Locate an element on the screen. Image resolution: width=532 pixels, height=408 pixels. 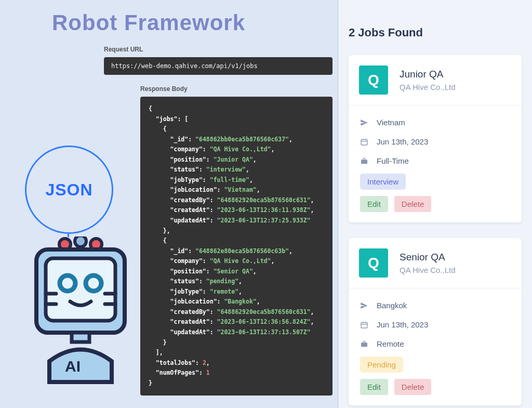
svg-text: AI is located at coordinates (73, 366).